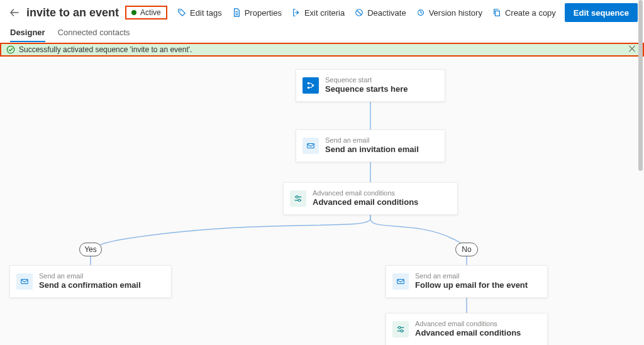 Image resolution: width=644 pixels, height=345 pixels. What do you see at coordinates (322, 34) in the screenshot?
I see `tabs-bar: Designer Connected contacts` at bounding box center [322, 34].